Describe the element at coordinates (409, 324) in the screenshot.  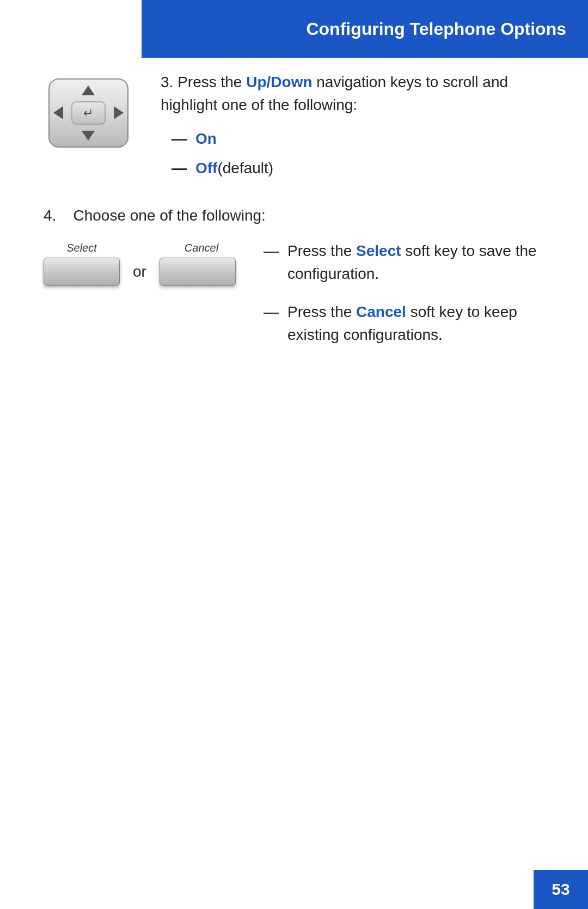
I see `step4-instruction2: — Press the Cancel soft key to keep exis…` at that location.